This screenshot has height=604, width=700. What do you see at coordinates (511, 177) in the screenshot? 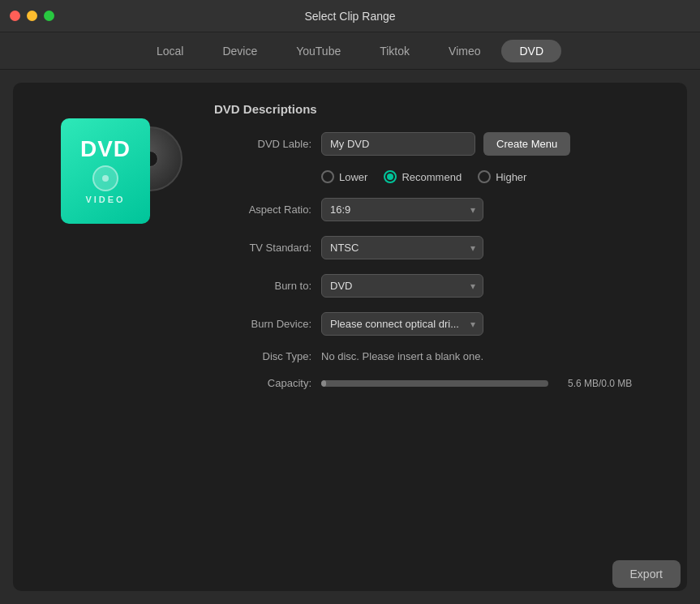
I see `radio-higher-label: Higher` at bounding box center [511, 177].